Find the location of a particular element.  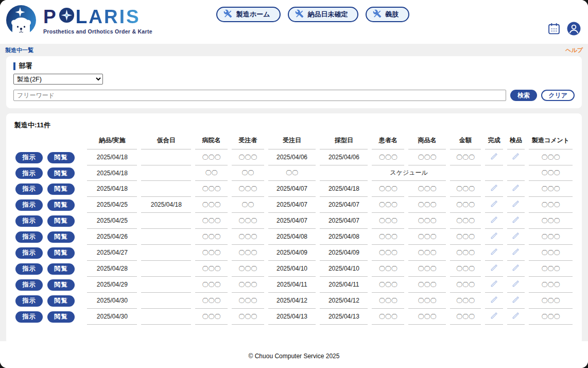

department-label-row: 部署 is located at coordinates (294, 66).